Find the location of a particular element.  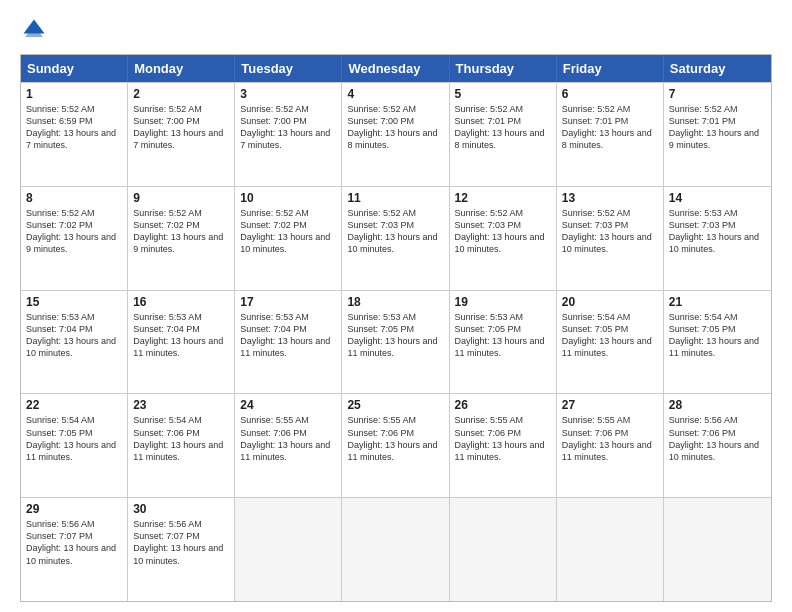

calendar-cell: 21Sunrise: 5:54 AM Sunset: 7:05 PM Dayli… is located at coordinates (718, 342).